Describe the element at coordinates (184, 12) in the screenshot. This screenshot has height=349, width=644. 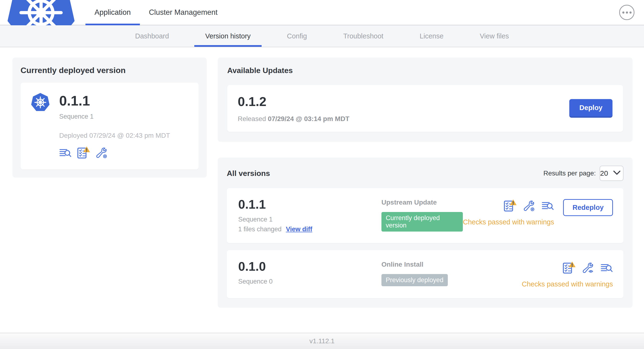
I see `tab-cluster-management-label: Cluster Management` at that location.